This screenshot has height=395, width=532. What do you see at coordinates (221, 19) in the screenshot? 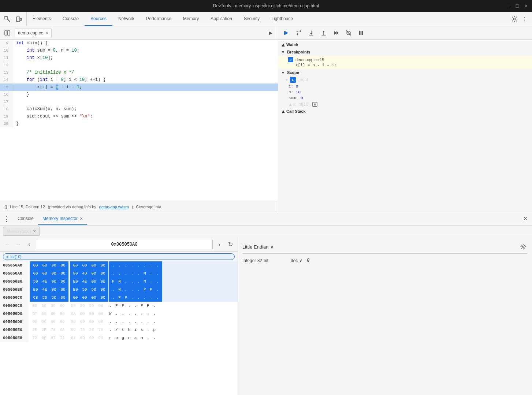
I see `tab-application: Application` at bounding box center [221, 19].